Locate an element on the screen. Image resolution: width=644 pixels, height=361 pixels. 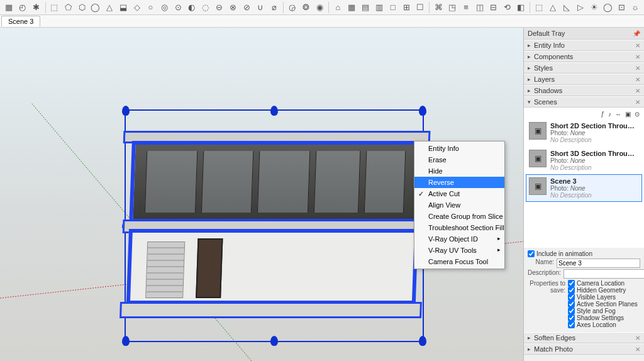
context-active-cut: Active Cut✓ is located at coordinates (459, 194).